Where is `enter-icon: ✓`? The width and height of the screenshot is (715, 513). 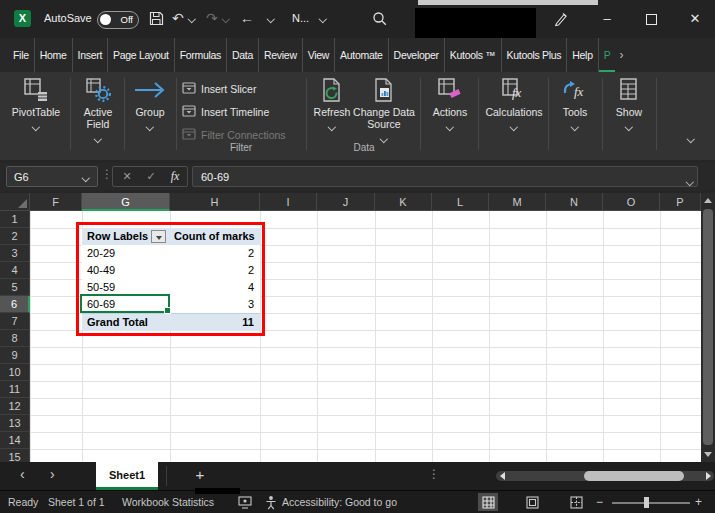 enter-icon: ✓ is located at coordinates (151, 176).